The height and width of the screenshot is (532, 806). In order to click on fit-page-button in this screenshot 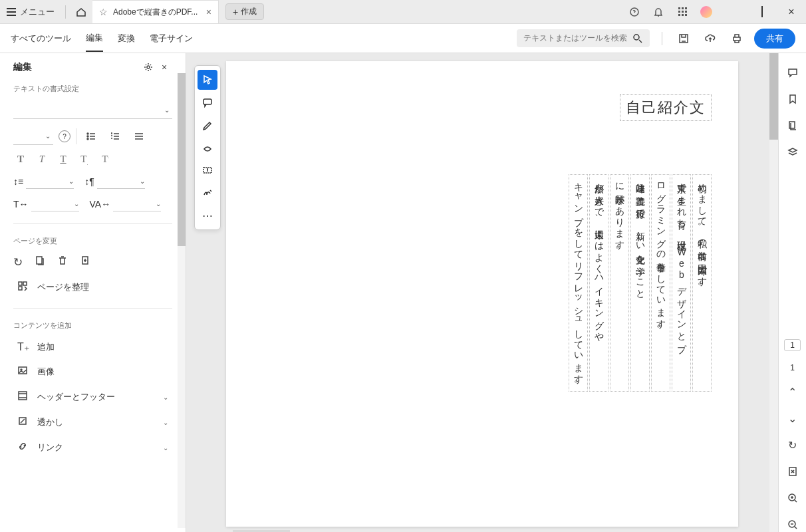, I will do `click(793, 471)`.